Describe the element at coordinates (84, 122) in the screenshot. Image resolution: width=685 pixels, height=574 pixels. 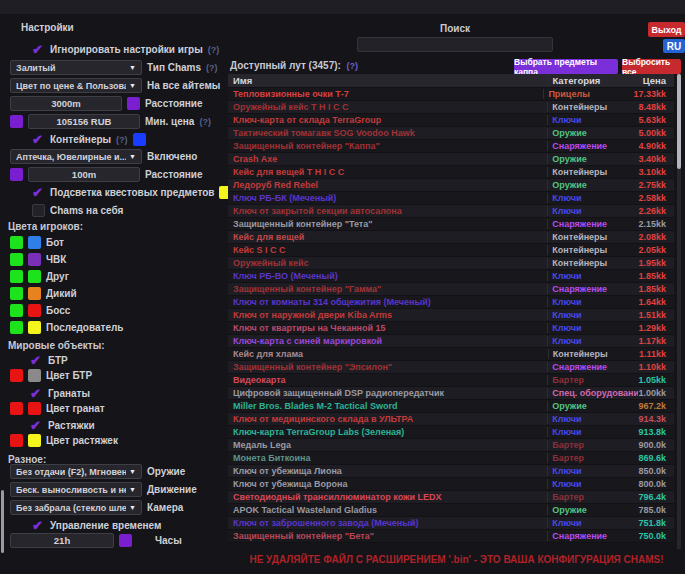
I see `min-price-input` at that location.